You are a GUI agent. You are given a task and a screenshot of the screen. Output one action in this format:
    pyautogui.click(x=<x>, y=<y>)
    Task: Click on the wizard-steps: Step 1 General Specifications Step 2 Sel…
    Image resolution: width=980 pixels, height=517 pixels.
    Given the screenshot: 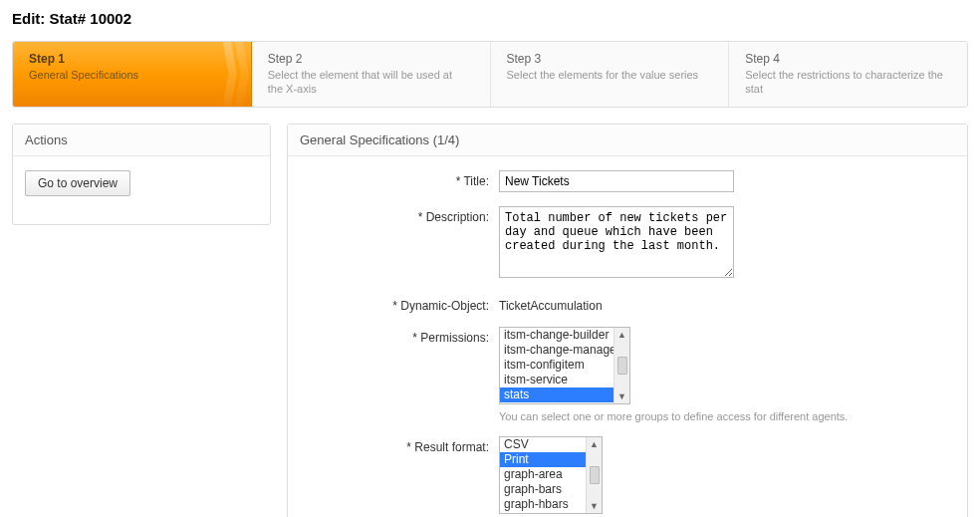 What is the action you would take?
    pyautogui.click(x=490, y=74)
    